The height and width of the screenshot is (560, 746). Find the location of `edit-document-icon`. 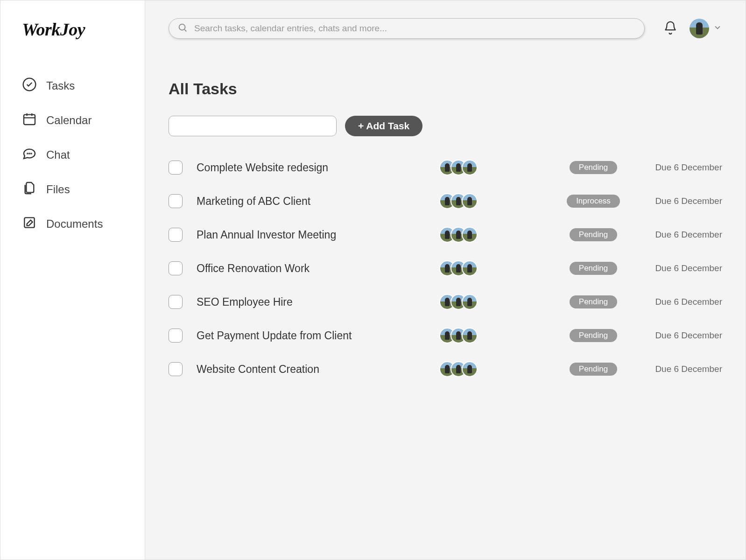

edit-document-icon is located at coordinates (29, 224).